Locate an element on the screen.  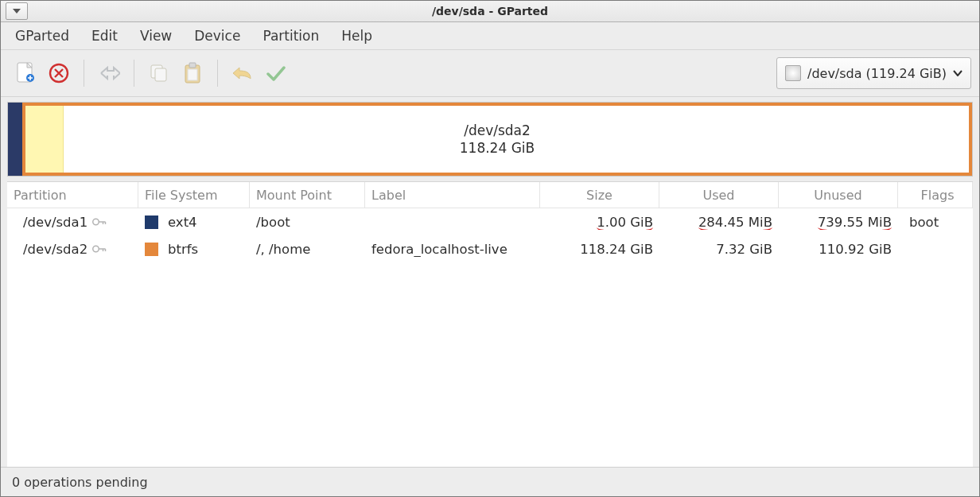
table-row: /dev/sda1 ext4 /boot 1.00 GiB 284.45 MiB… is located at coordinates (490, 222).